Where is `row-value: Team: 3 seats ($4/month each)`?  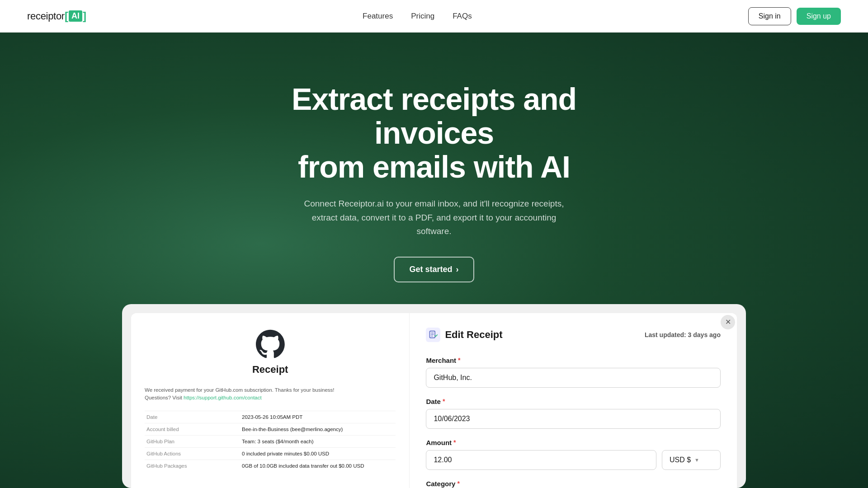
row-value: Team: 3 seats ($4/month each) is located at coordinates (318, 442).